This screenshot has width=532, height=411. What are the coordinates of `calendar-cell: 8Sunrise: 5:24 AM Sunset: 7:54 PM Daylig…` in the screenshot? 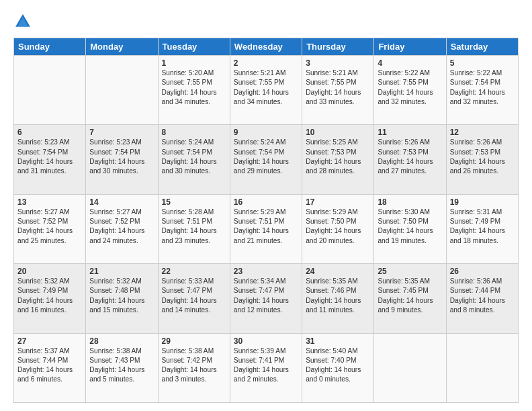 It's located at (193, 160).